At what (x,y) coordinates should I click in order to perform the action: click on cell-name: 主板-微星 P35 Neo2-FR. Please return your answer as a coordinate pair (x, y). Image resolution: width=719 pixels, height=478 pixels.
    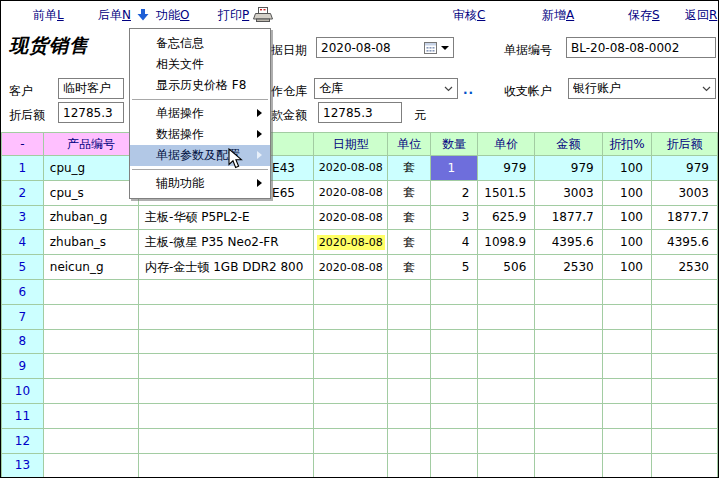
    Looking at the image, I should click on (226, 242).